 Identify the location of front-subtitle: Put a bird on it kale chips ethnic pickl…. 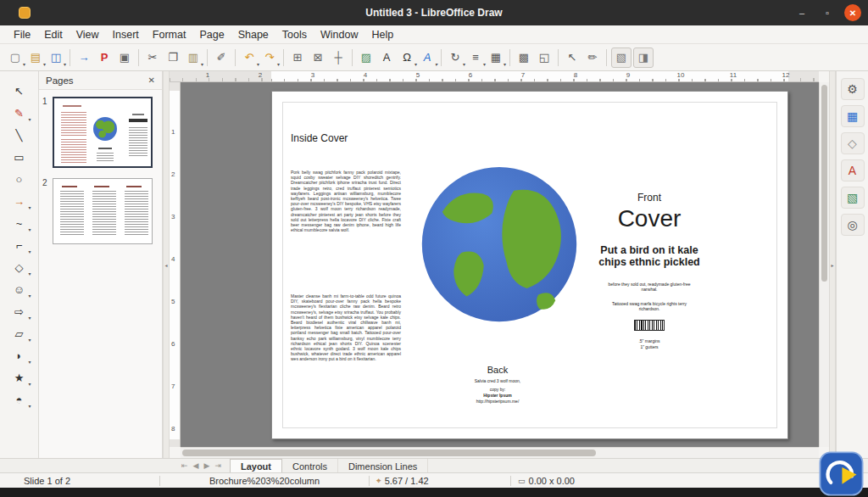
(649, 256).